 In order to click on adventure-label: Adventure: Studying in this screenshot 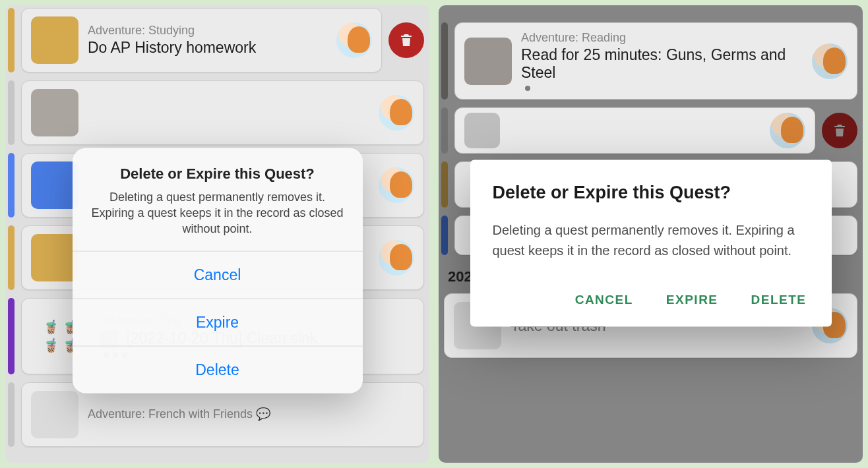, I will do `click(207, 30)`.